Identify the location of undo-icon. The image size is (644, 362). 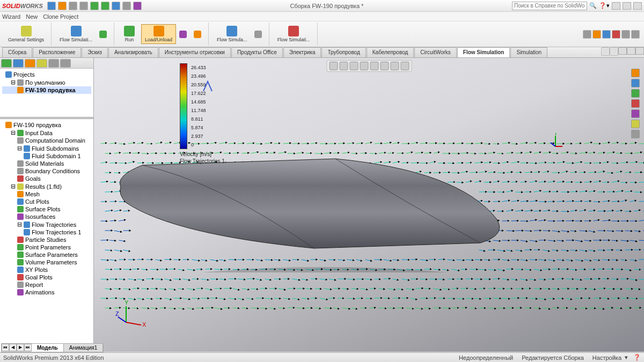
(94, 6).